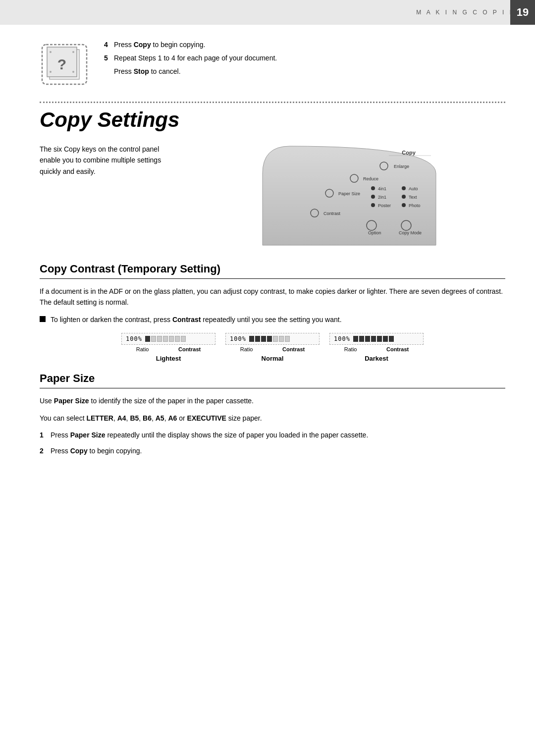  I want to click on steps-area: ? 4 Press Copy to begin copying. 5 Repea…, so click(272, 63).